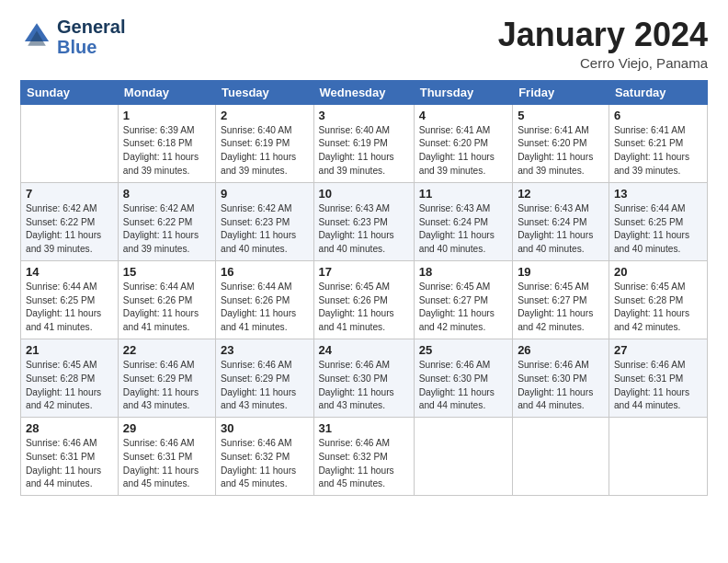  Describe the element at coordinates (561, 377) in the screenshot. I see `calendar-cell: 26Sunrise: 6:46 AMSunset: 6:30 PMDayligh…` at that location.